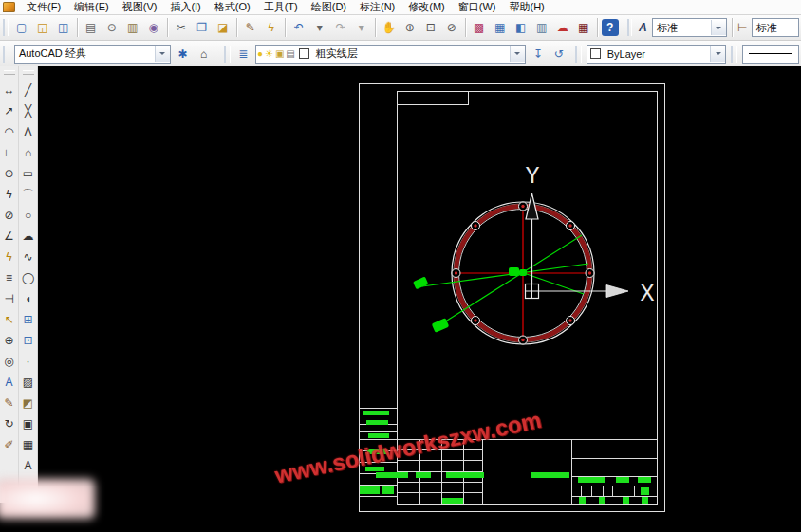  I want to click on ellipse-button: ◯, so click(28, 278).